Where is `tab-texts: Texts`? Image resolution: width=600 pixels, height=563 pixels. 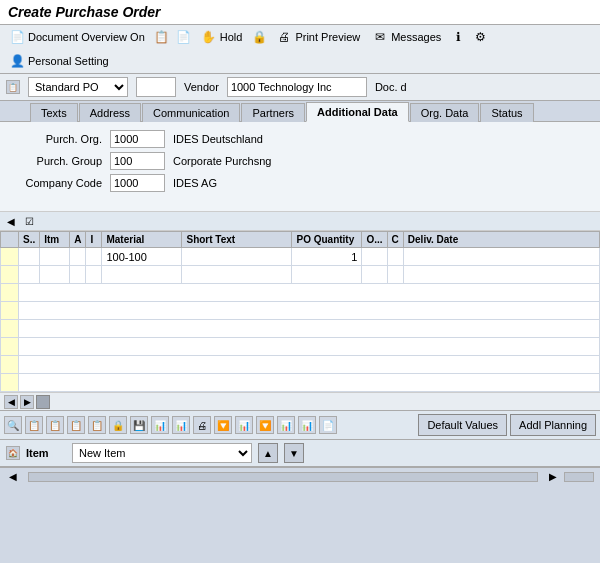 tab-texts: Texts is located at coordinates (54, 112).